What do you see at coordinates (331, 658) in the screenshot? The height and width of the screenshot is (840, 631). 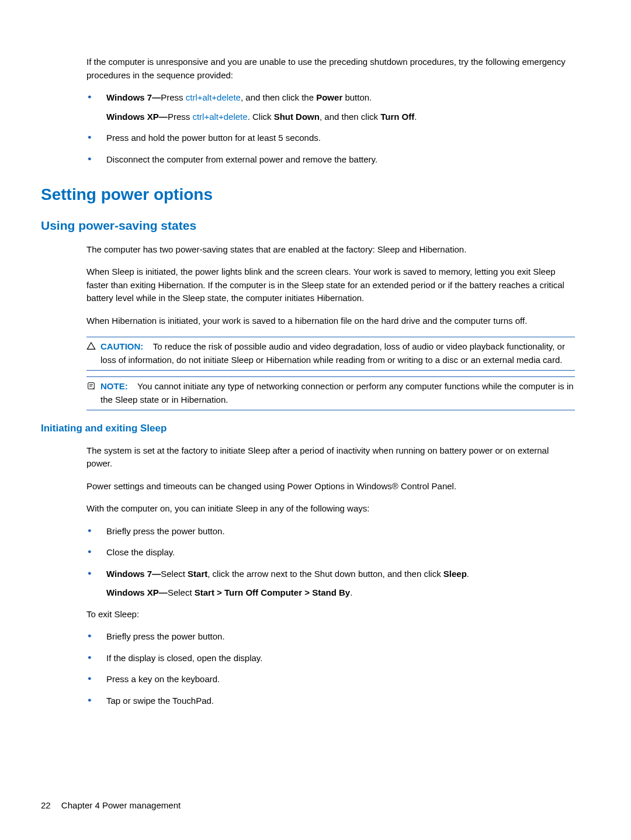 I see `list-item: If the display is closed, open the displ…` at bounding box center [331, 658].